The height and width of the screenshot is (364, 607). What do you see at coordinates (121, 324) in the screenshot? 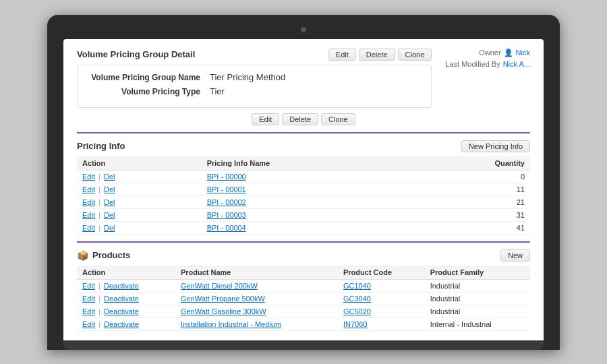
I see `deactivate-link-prod-3: Deactivate` at bounding box center [121, 324].